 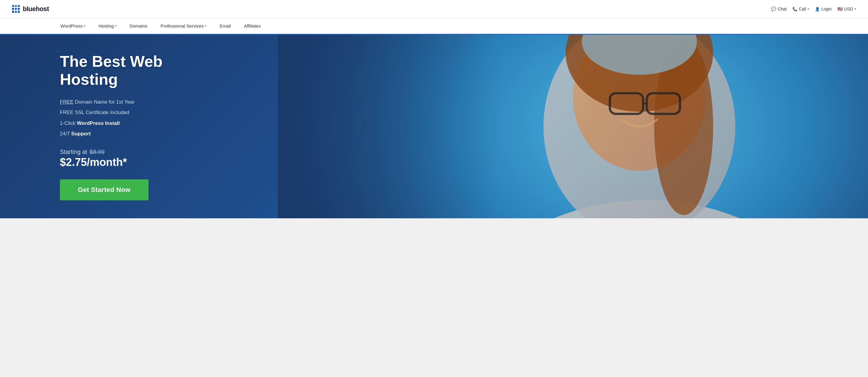 What do you see at coordinates (252, 26) in the screenshot?
I see `nav-item-affiliates: Affiliates` at bounding box center [252, 26].